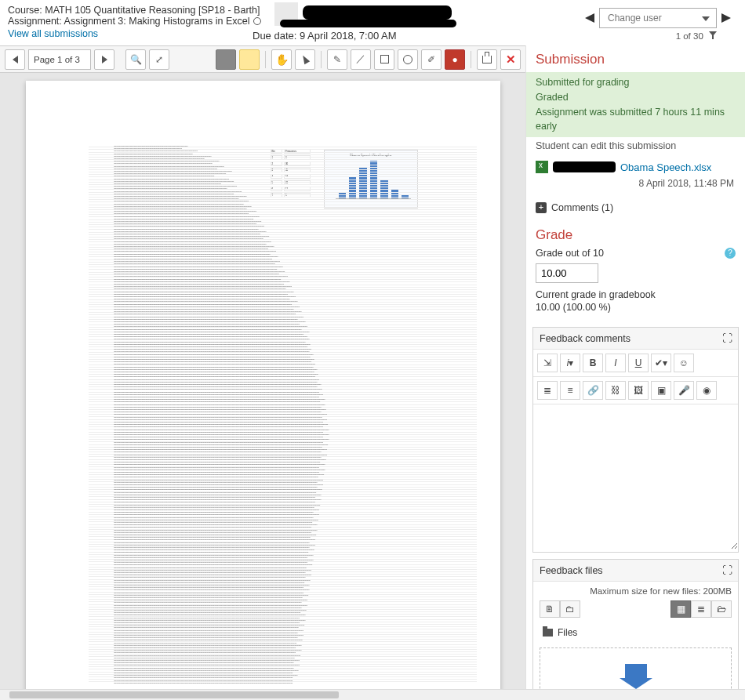  Describe the element at coordinates (286, 14) in the screenshot. I see `user-block` at that location.